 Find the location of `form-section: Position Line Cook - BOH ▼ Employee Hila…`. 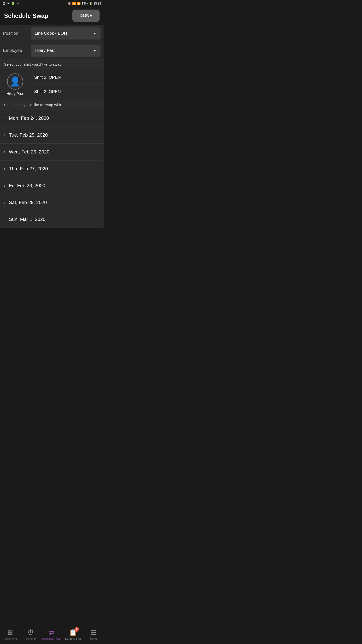

form-section: Position Line Cook - BOH ▼ Employee Hila… is located at coordinates (52, 42).